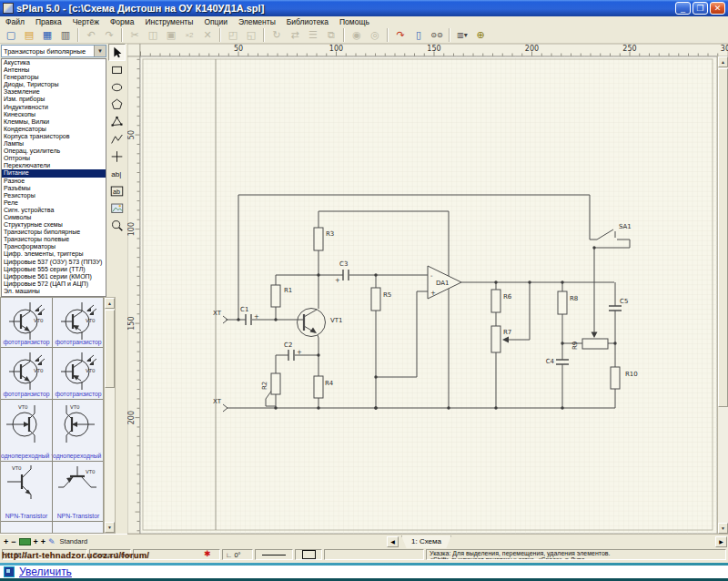  Describe the element at coordinates (54, 92) in the screenshot. I see `category-item-4: Заземление` at that location.